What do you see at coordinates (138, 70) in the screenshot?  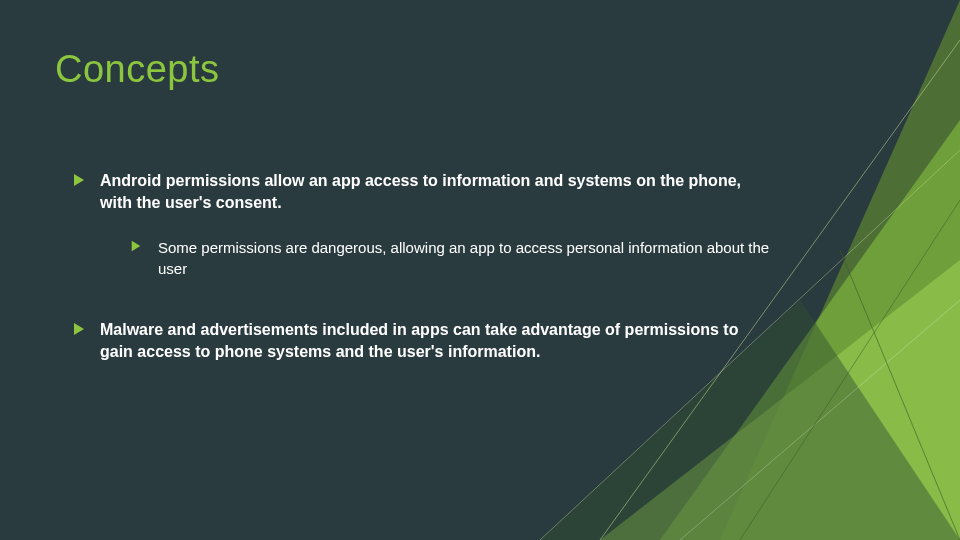 I see `slide-title: Concepts` at bounding box center [138, 70].